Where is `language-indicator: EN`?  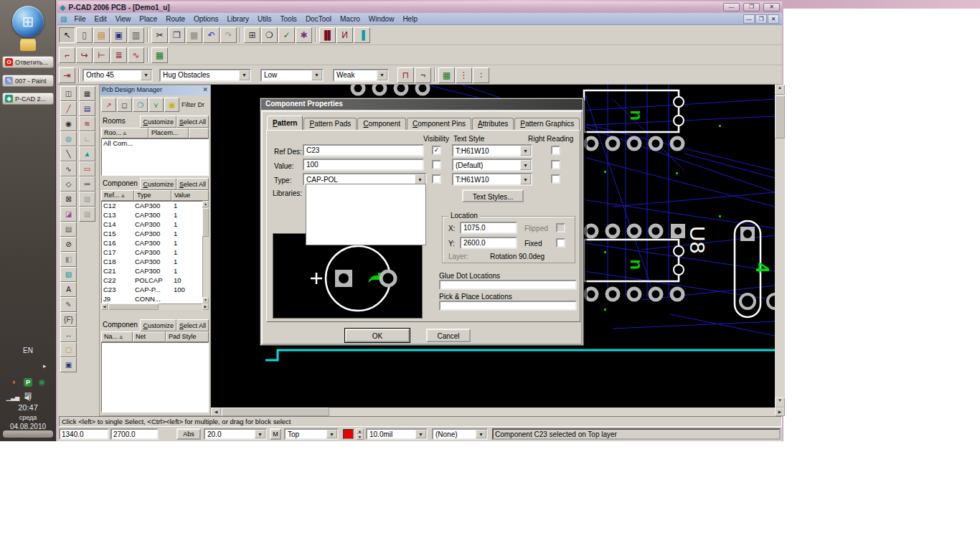
language-indicator: EN is located at coordinates (28, 350).